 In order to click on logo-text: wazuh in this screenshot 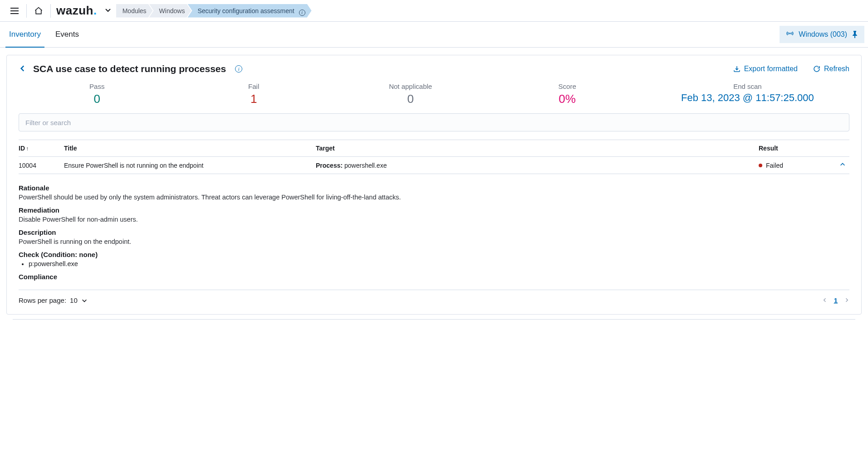, I will do `click(75, 11)`.